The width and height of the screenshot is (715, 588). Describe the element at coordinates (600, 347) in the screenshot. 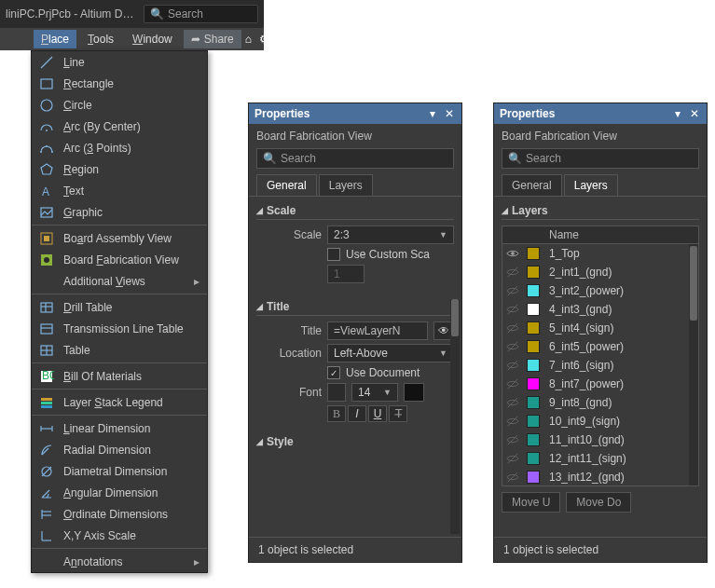

I see `layer-row: 6_int5_(power)` at that location.